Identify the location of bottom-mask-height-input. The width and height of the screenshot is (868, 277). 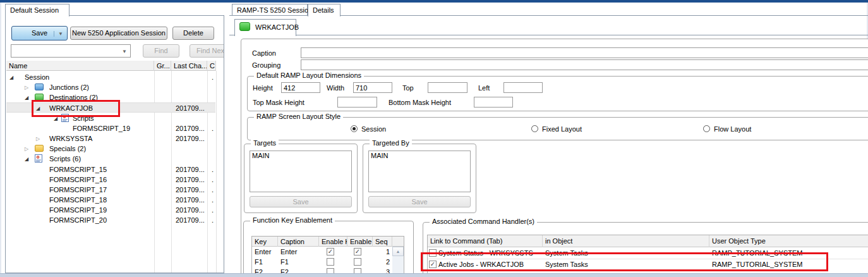
(493, 102).